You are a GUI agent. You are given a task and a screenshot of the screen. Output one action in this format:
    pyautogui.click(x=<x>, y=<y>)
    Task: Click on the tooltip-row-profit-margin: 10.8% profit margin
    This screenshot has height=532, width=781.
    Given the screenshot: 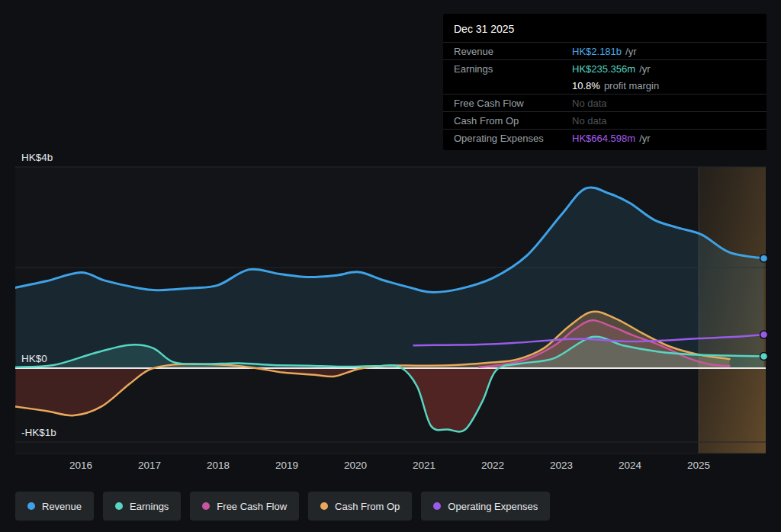 What is the action you would take?
    pyautogui.click(x=605, y=85)
    